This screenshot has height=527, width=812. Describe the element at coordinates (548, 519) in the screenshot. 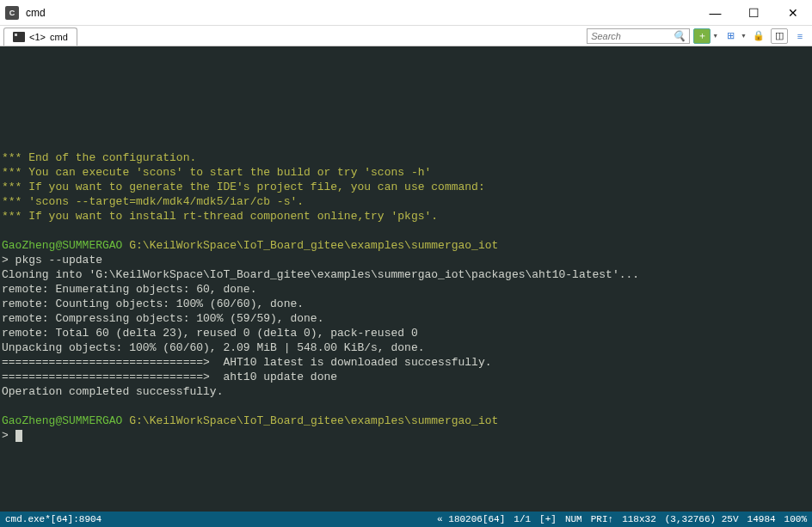

I see `status-item: [+]` at that location.